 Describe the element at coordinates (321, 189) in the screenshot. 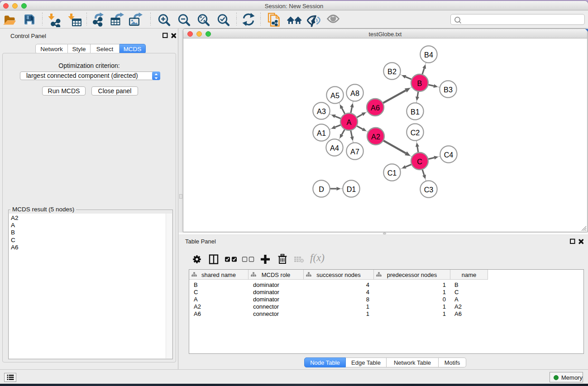

I see `svg-text: D` at that location.